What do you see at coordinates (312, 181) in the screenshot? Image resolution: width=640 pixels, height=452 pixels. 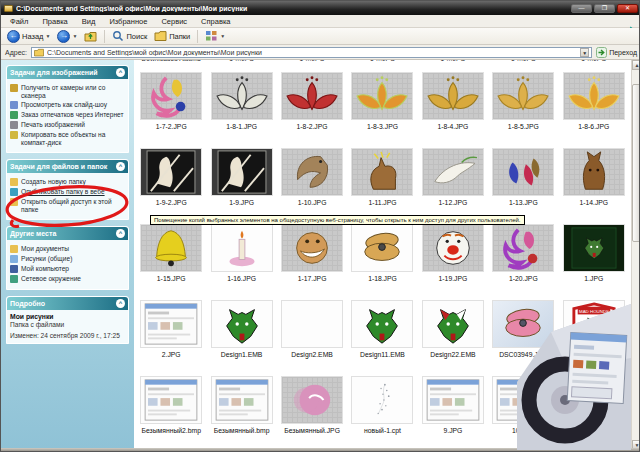 I see `file-thumbnail: 1-10.JPG` at bounding box center [312, 181].